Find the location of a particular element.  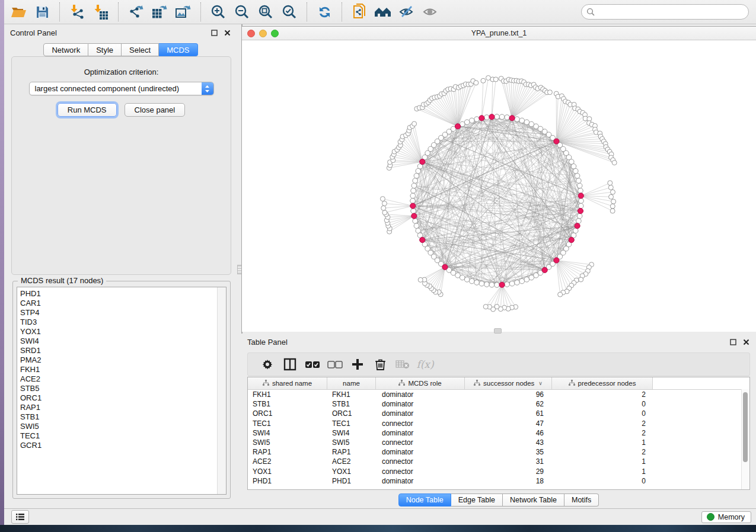

mcds-result-item: FKH1 is located at coordinates (123, 370).